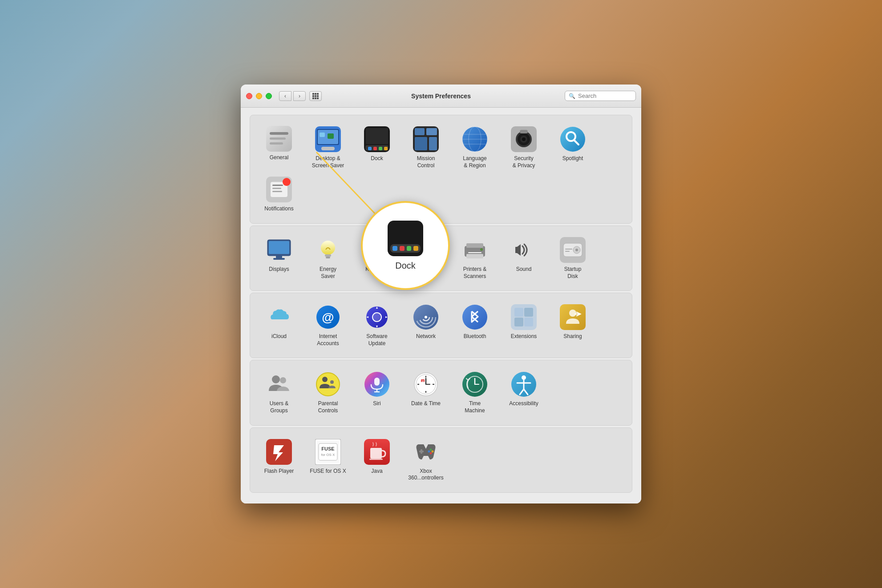  I want to click on desktop-label: Desktop &Screen Saver, so click(328, 162).